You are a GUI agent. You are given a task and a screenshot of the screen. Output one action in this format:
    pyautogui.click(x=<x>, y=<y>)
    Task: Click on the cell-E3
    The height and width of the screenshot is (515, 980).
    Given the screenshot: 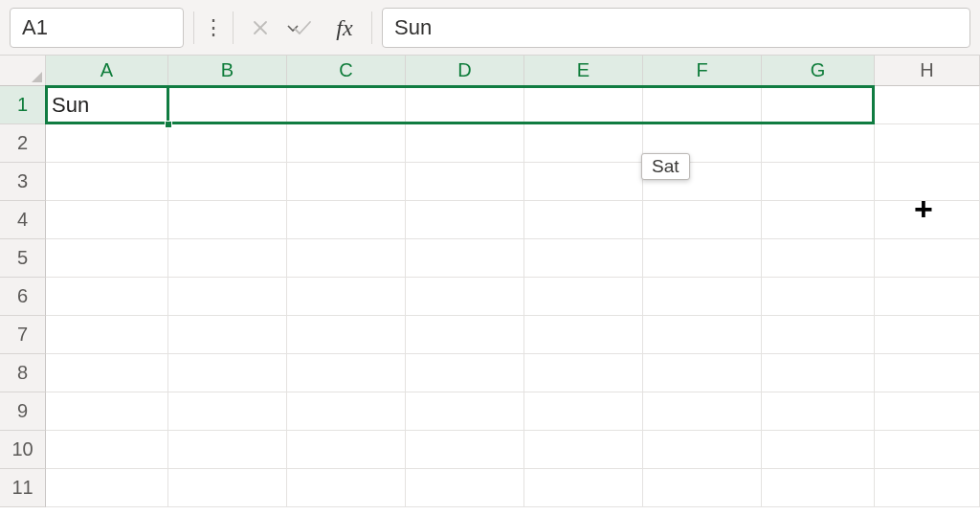 What is the action you would take?
    pyautogui.click(x=584, y=182)
    